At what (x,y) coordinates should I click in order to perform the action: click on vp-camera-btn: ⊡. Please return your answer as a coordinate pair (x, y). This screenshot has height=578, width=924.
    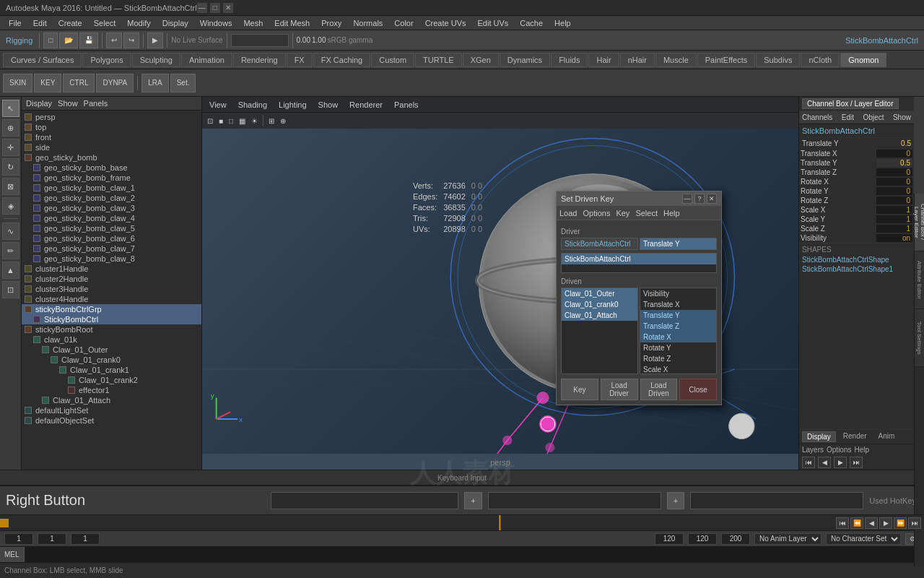
    Looking at the image, I should click on (210, 121).